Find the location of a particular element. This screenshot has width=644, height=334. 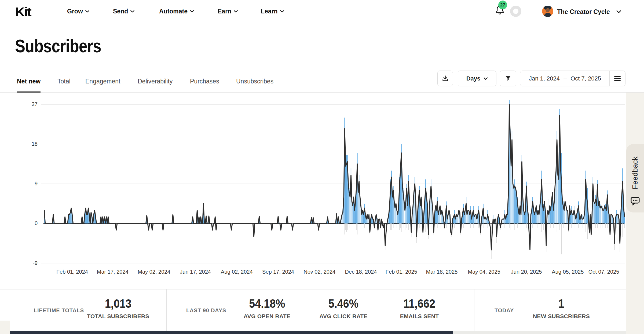

nav-item-earn: Earn is located at coordinates (228, 11).